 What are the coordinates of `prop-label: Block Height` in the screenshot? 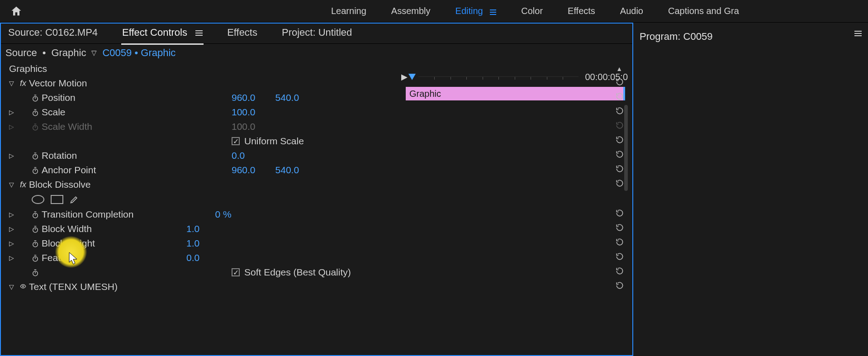 It's located at (73, 243).